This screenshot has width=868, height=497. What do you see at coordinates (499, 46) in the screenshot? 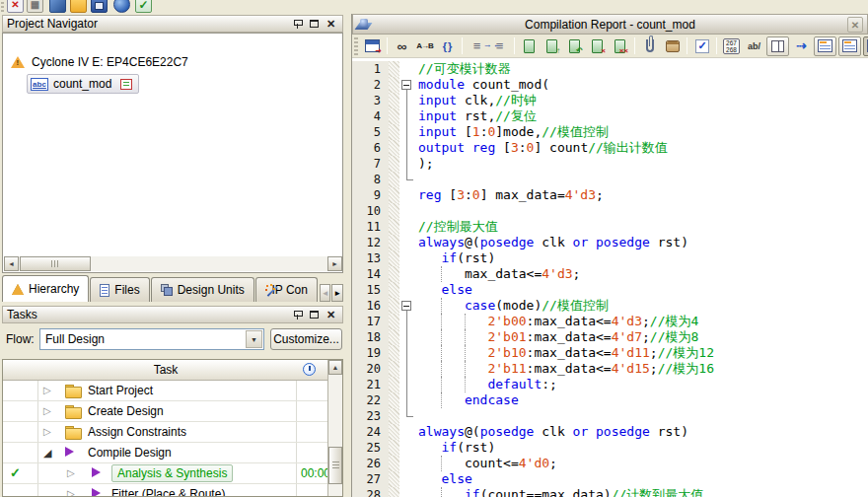
I see `unindent-icon: ≡←` at bounding box center [499, 46].